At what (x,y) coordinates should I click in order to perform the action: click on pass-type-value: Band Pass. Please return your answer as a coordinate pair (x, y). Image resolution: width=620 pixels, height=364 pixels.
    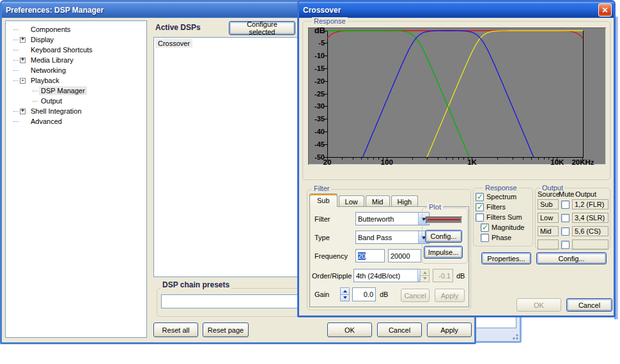
    Looking at the image, I should click on (387, 238).